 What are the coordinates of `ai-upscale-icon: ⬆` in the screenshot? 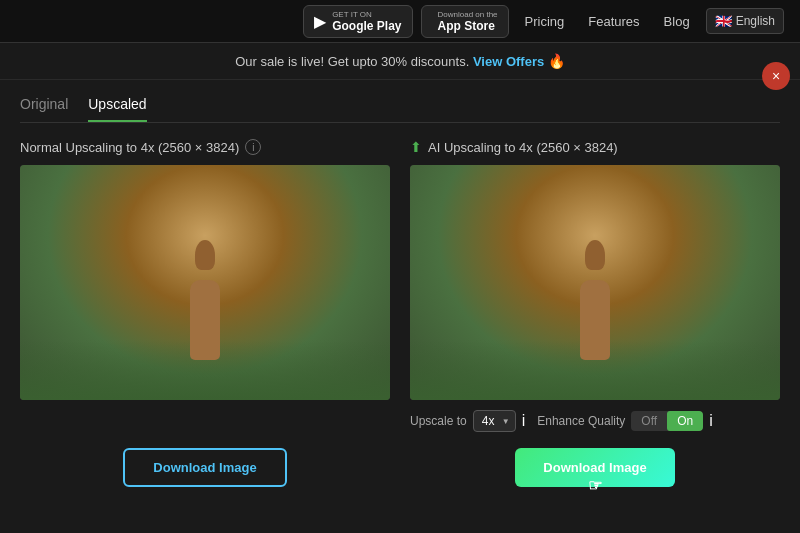 It's located at (416, 147).